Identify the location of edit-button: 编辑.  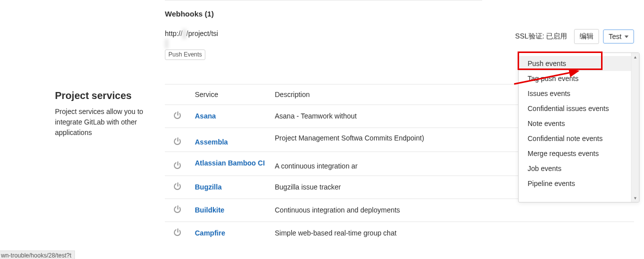
(587, 36).